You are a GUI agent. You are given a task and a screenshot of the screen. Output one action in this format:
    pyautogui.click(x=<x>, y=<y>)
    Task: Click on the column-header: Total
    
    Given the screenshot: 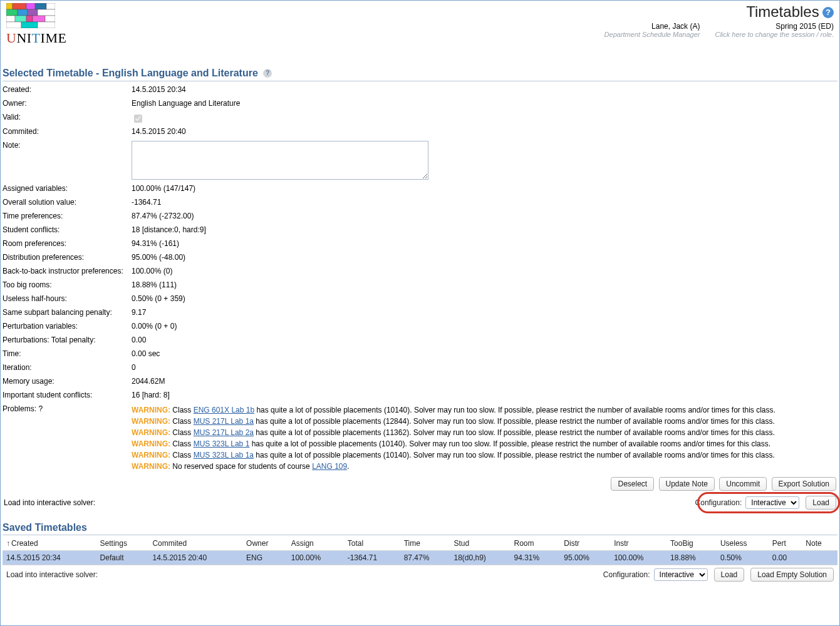 What is the action you would take?
    pyautogui.click(x=372, y=543)
    